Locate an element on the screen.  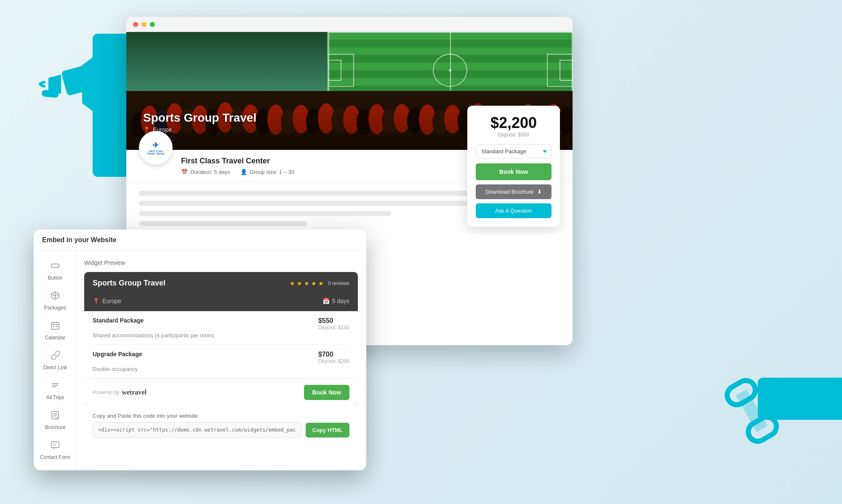
widget-card-sub: 📍 Europe 📅 5 days is located at coordinates (221, 303).